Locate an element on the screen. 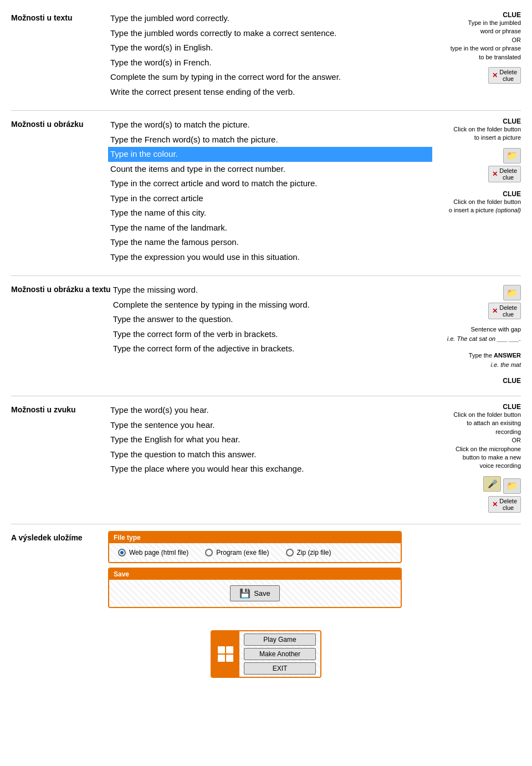 This screenshot has height=766, width=532. image-option-1: Type the word(s) to match the picture. is located at coordinates (270, 125).